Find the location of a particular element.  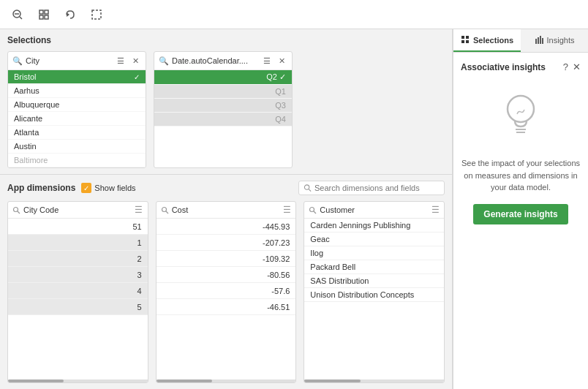

help-icon: ? is located at coordinates (566, 67).